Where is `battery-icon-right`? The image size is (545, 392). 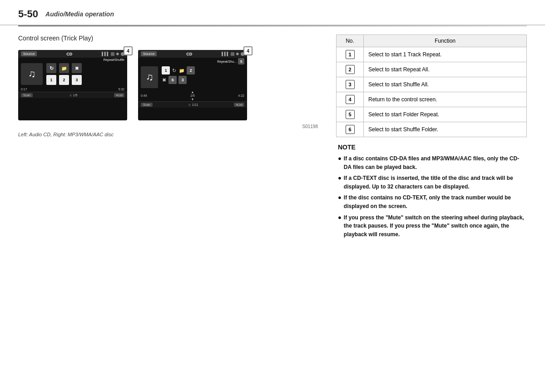 battery-icon-right is located at coordinates (233, 54).